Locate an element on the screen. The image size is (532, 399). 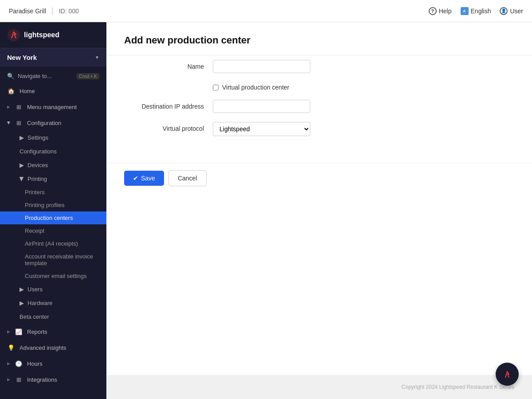
help-button: ? Help is located at coordinates (440, 11).